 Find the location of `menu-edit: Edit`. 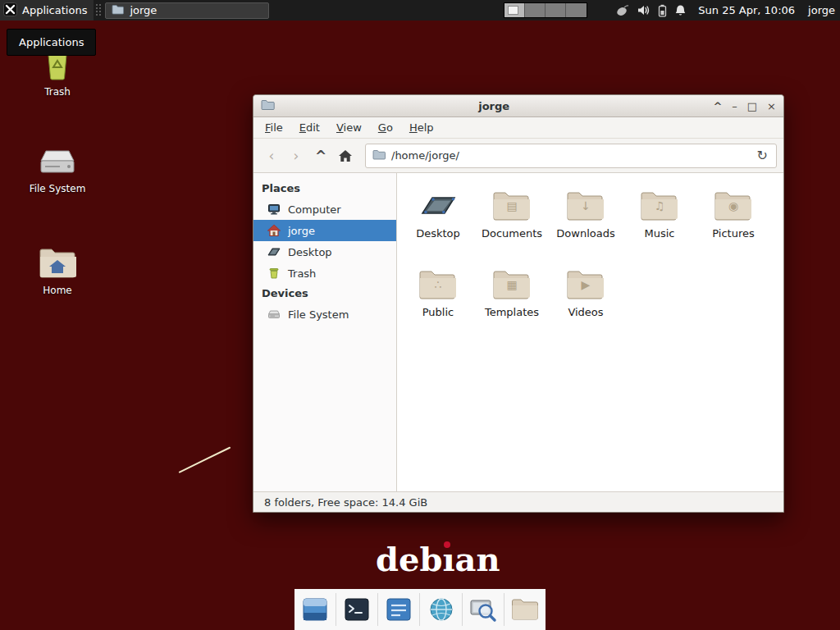

menu-edit: Edit is located at coordinates (310, 128).